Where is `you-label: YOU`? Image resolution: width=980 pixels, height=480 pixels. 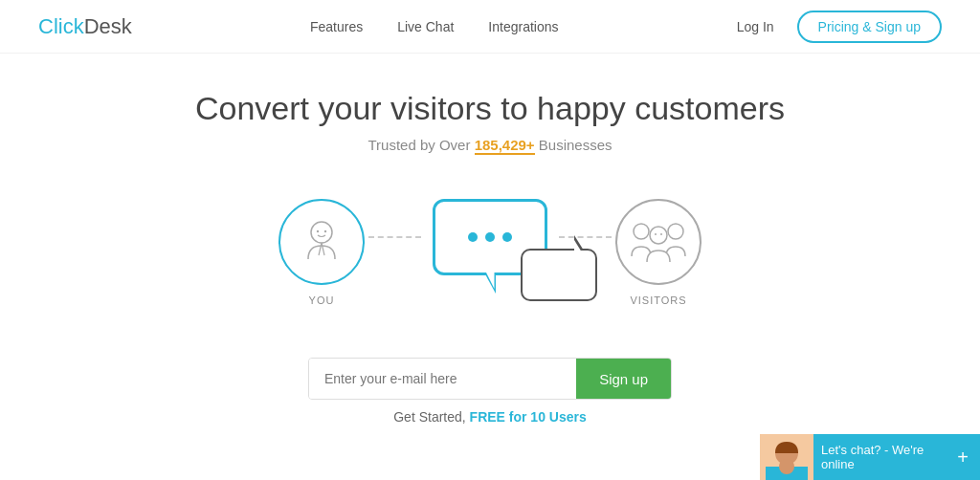 you-label: YOU is located at coordinates (322, 300).